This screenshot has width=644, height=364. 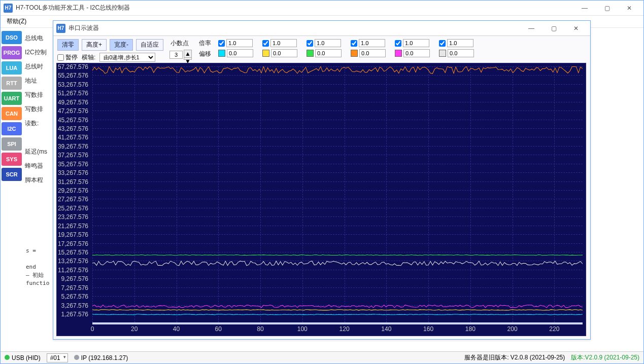 What do you see at coordinates (12, 38) in the screenshot?
I see `sidebar-dso: DSO` at bounding box center [12, 38].